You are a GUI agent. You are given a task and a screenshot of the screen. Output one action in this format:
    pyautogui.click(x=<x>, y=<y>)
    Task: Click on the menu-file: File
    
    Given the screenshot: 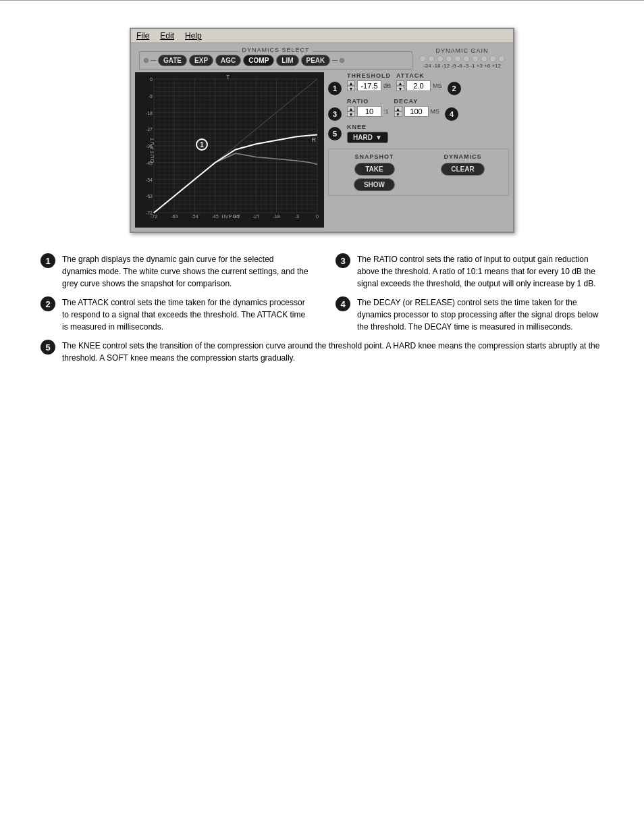 What is the action you would take?
    pyautogui.click(x=143, y=36)
    